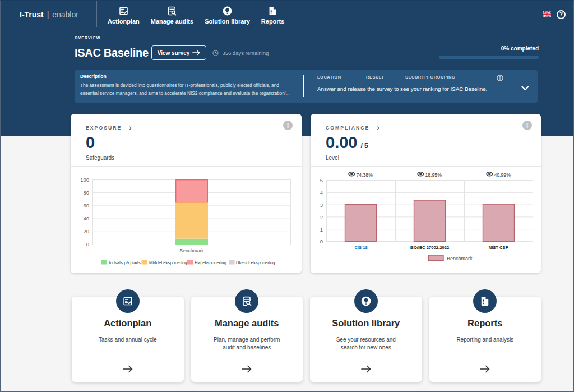 This screenshot has width=574, height=392. What do you see at coordinates (499, 248) in the screenshot?
I see `svg-text: NIST CSF` at bounding box center [499, 248].